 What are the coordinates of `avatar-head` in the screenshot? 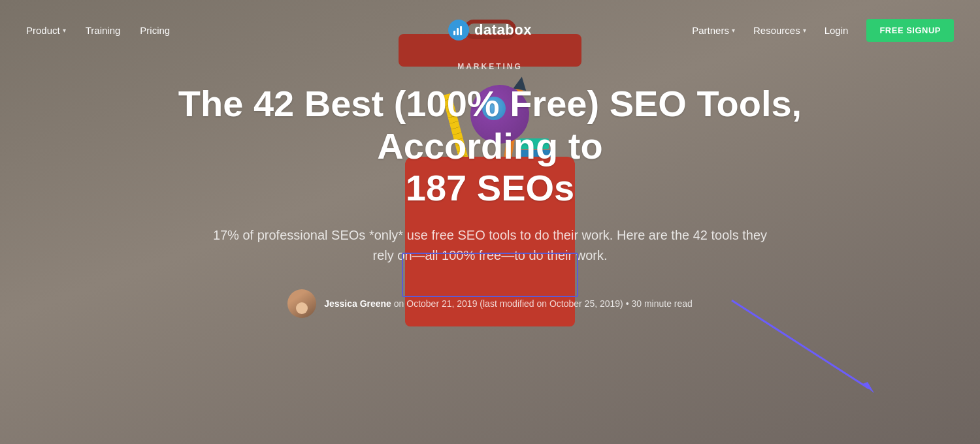 It's located at (302, 308).